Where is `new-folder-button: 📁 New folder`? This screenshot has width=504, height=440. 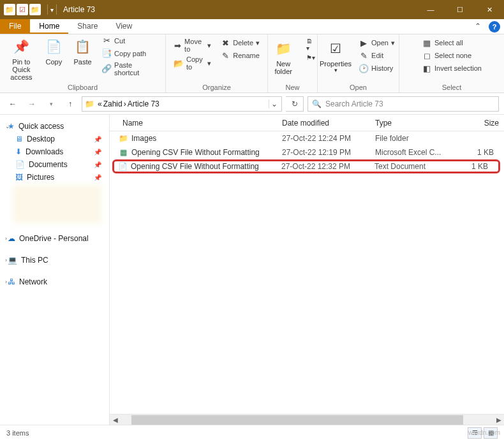
new-folder-button: 📁 New folder is located at coordinates (283, 57).